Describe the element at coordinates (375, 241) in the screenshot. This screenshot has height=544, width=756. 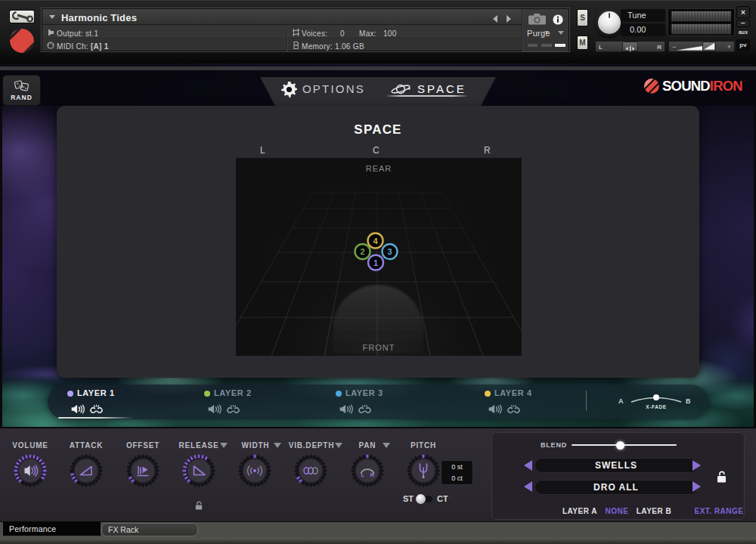
I see `svg-text: 4` at that location.